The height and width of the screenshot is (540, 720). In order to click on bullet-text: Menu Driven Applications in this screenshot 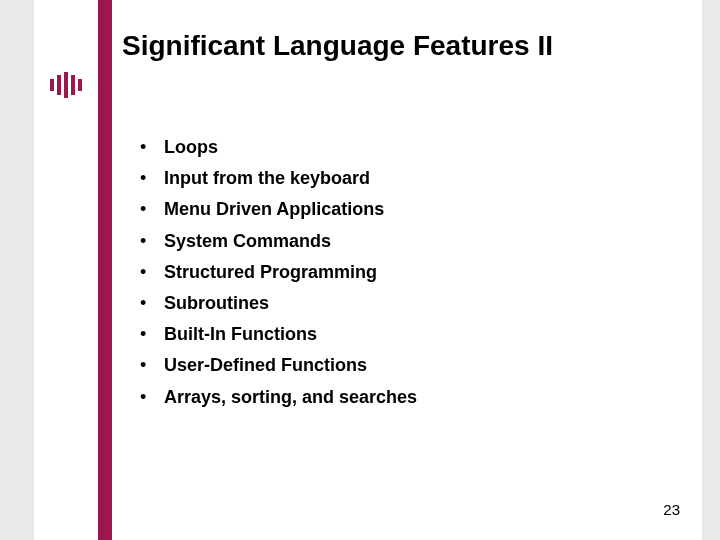, I will do `click(274, 210)`.